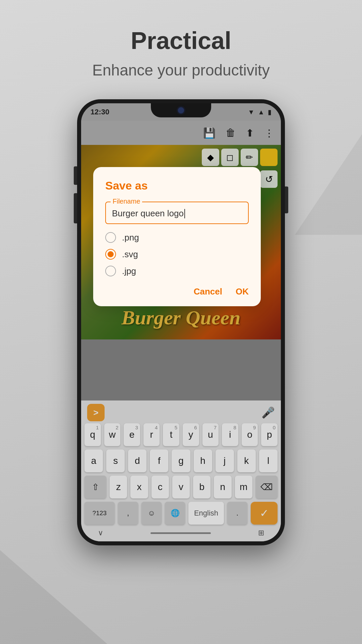 This screenshot has width=362, height=644. I want to click on phone-volume-down-button, so click(75, 208).